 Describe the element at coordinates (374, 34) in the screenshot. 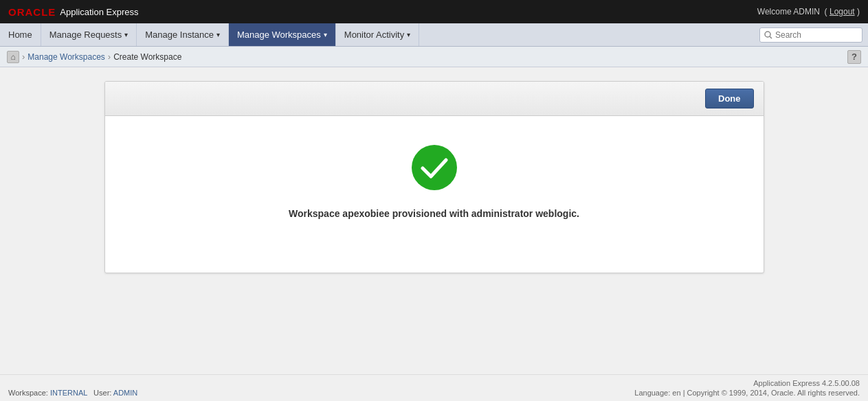

I see `nav-monitor-activity-label: Monitor Activity` at that location.